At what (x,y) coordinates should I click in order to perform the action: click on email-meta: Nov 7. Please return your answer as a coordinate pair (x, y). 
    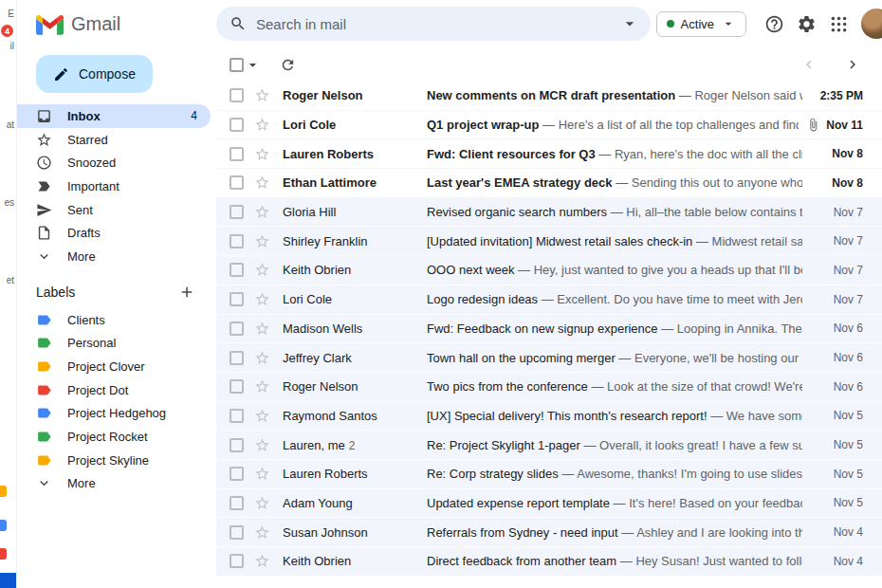
    Looking at the image, I should click on (836, 270).